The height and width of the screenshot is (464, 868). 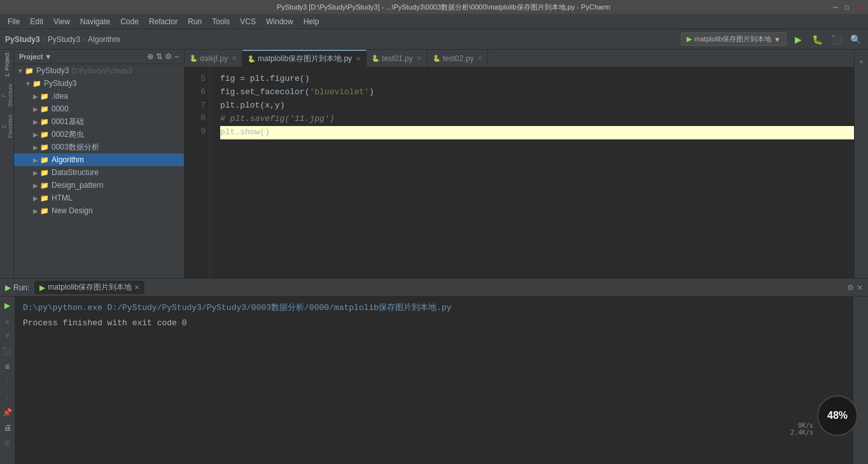 What do you see at coordinates (817, 39) in the screenshot?
I see `debug-button: 🐛` at bounding box center [817, 39].